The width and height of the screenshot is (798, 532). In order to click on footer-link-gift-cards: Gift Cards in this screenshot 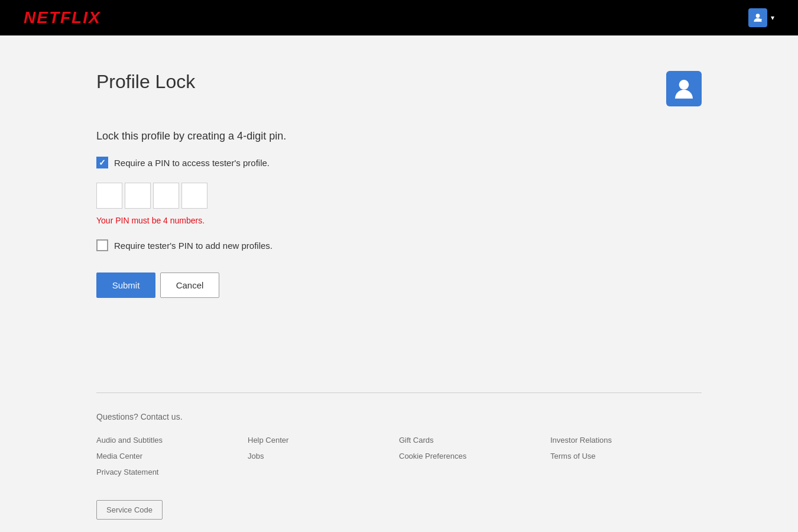, I will do `click(475, 440)`.